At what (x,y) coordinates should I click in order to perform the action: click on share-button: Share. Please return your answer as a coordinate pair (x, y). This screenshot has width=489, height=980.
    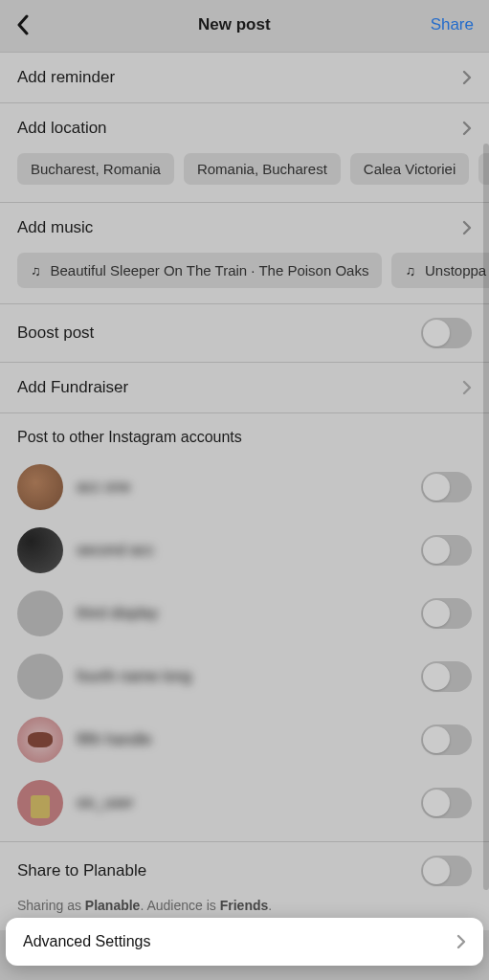
    Looking at the image, I should click on (452, 25).